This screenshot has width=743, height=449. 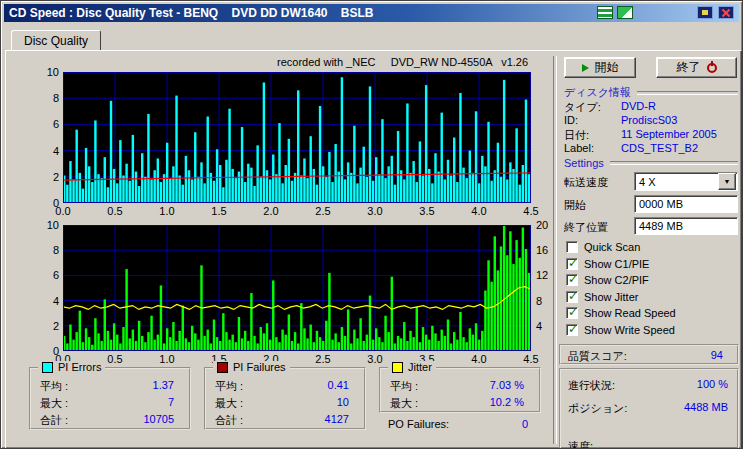 What do you see at coordinates (696, 68) in the screenshot?
I see `exit-button: 終了` at bounding box center [696, 68].